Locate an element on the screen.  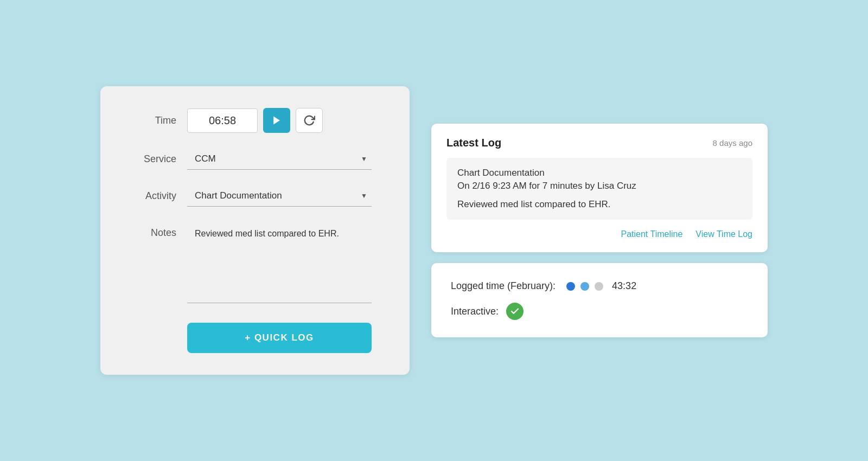
service-select: CCM TCM RPM BHI is located at coordinates (279, 159).